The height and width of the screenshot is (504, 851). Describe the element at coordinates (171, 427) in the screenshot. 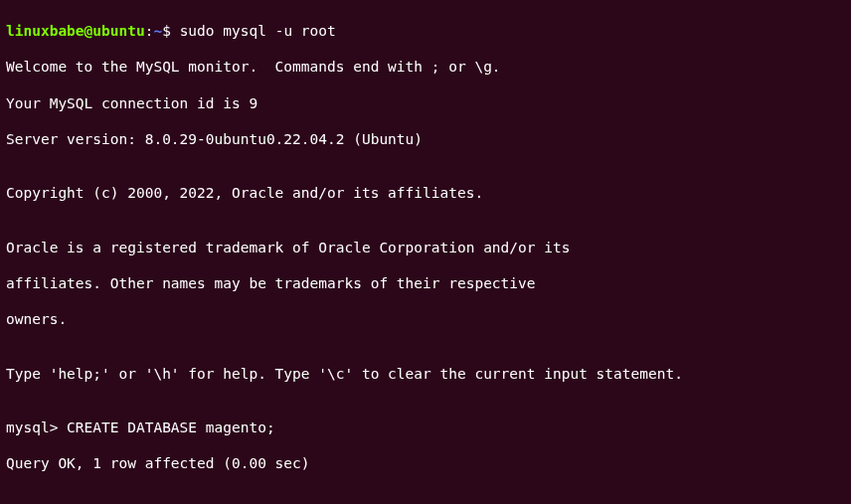

I see `sql-create-database: CREATE DATABASE magento;` at that location.